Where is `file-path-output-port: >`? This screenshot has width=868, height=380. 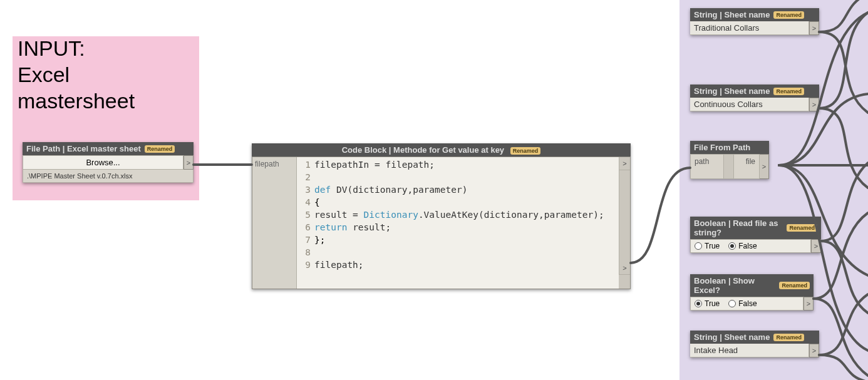 file-path-output-port: > is located at coordinates (189, 163).